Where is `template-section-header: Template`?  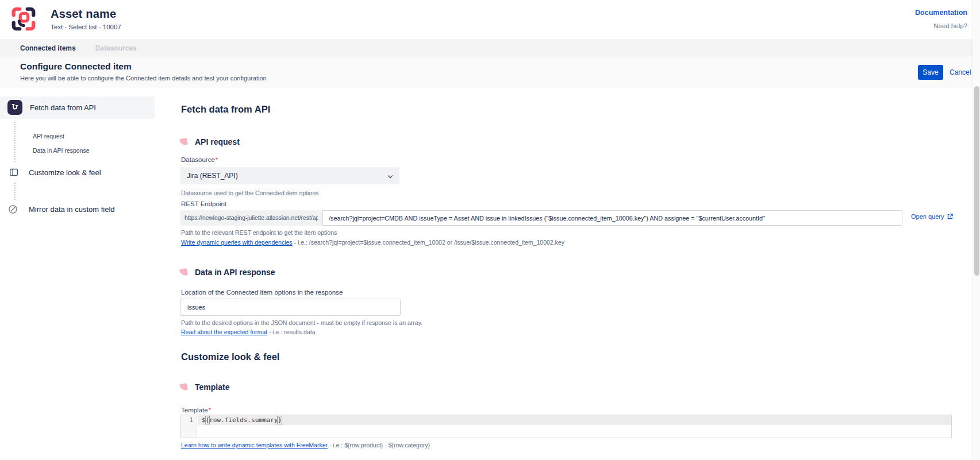
template-section-header: Template is located at coordinates (205, 387).